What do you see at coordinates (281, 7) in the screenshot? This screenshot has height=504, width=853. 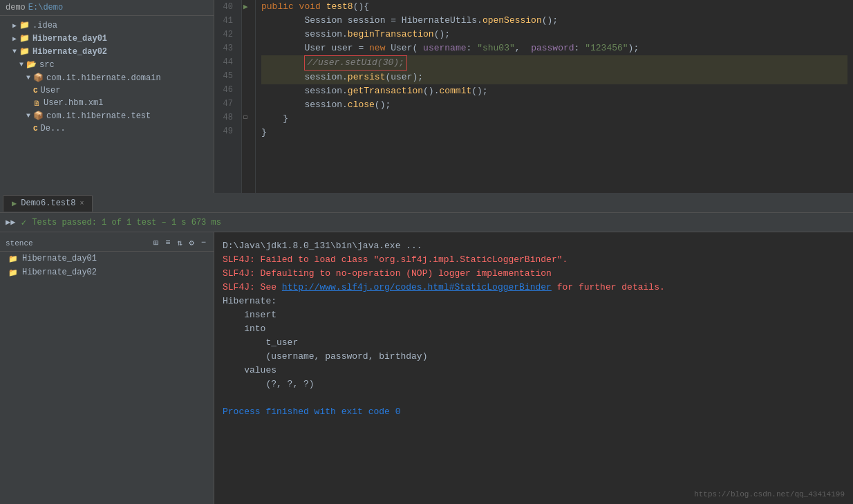 I see `code-kw-public: public` at bounding box center [281, 7].